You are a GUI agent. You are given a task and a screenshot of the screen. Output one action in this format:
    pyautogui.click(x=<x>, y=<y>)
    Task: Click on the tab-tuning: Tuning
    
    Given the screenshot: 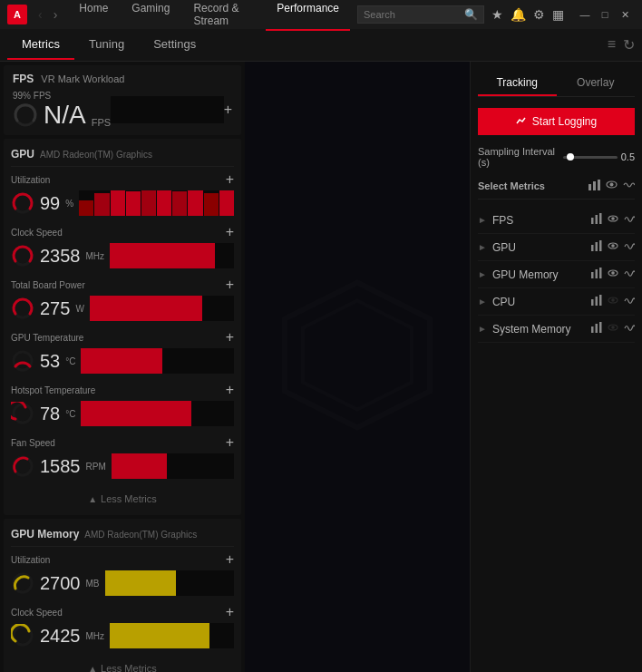 What is the action you would take?
    pyautogui.click(x=107, y=45)
    